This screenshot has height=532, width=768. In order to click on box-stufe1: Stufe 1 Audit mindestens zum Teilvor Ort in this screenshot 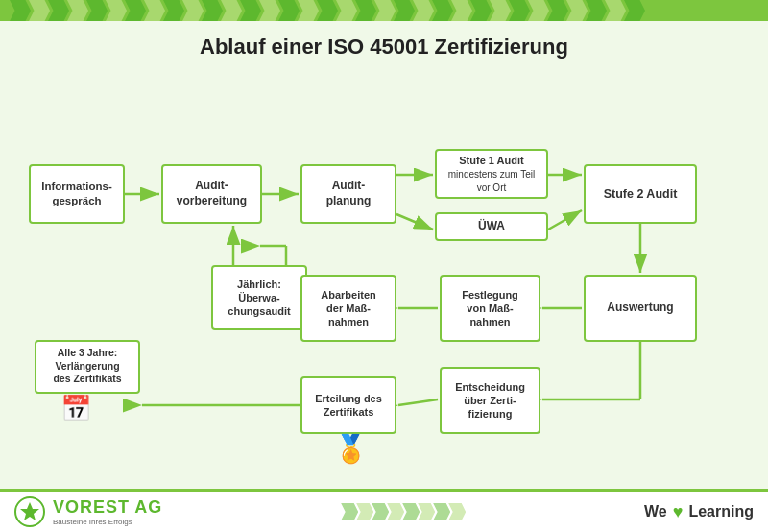, I will do `click(492, 174)`.